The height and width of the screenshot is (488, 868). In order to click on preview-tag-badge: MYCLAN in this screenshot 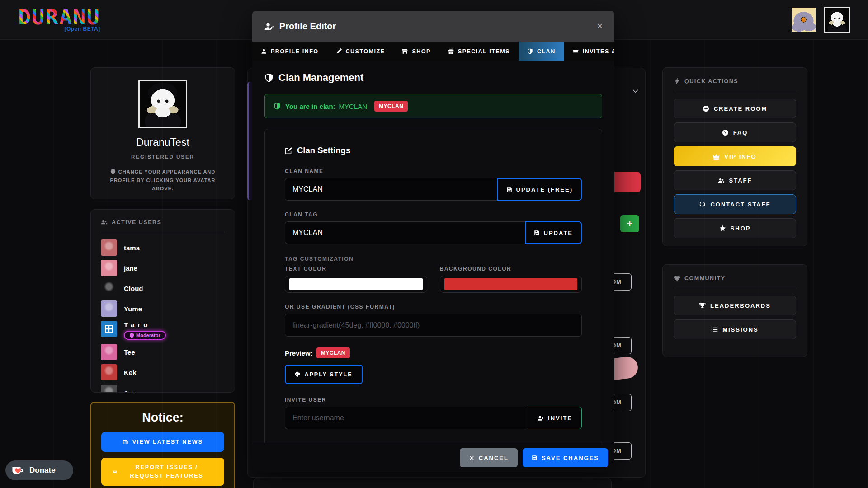, I will do `click(333, 353)`.